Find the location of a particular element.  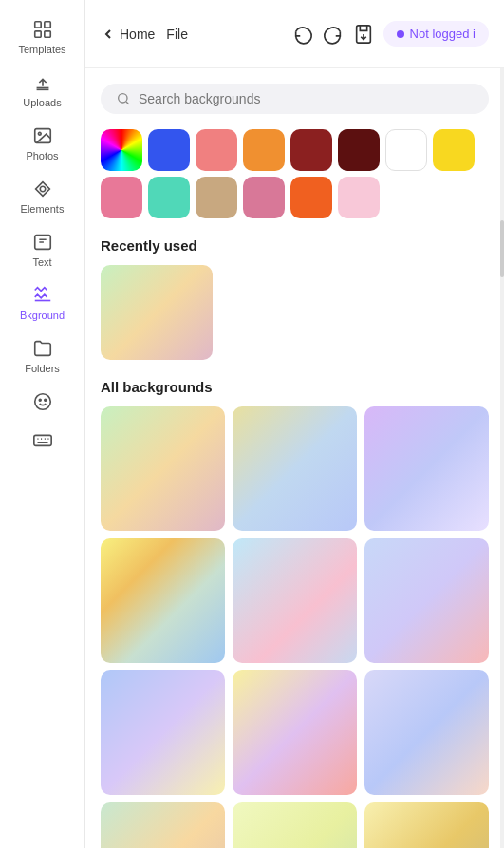

bkground-icon is located at coordinates (43, 295).